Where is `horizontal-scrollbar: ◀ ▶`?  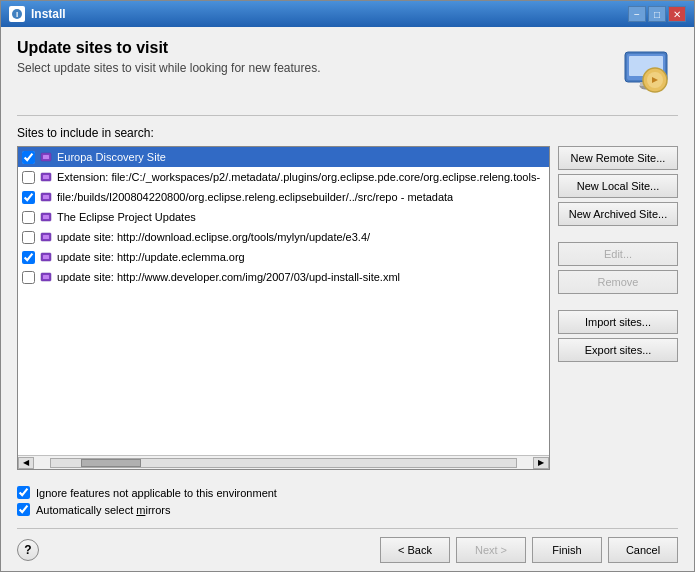 horizontal-scrollbar: ◀ ▶ is located at coordinates (284, 462).